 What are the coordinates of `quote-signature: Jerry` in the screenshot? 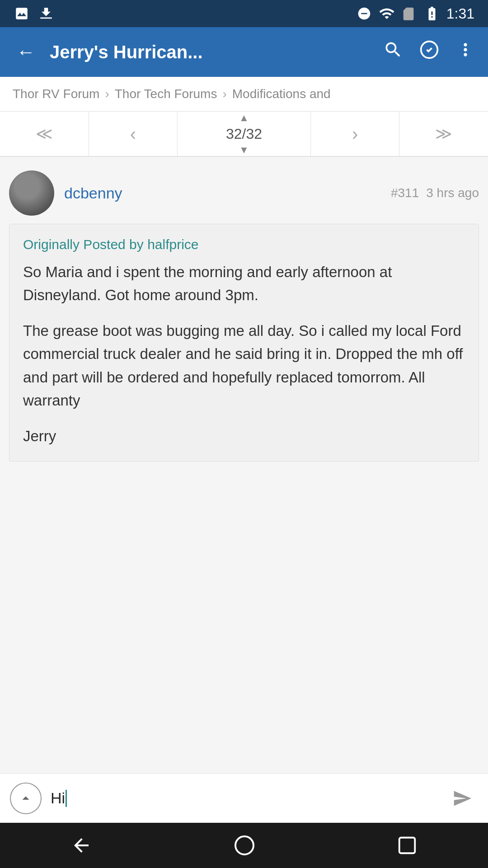 It's located at (244, 436).